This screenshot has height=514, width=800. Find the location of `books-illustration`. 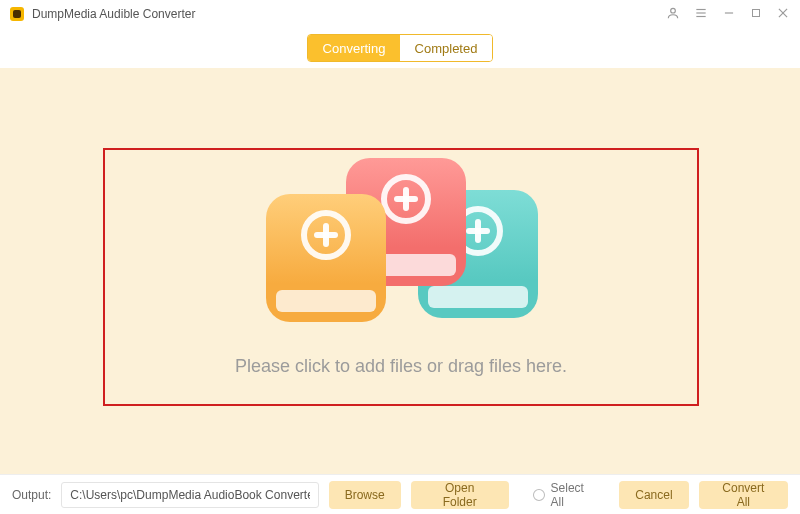

books-illustration is located at coordinates (401, 243).